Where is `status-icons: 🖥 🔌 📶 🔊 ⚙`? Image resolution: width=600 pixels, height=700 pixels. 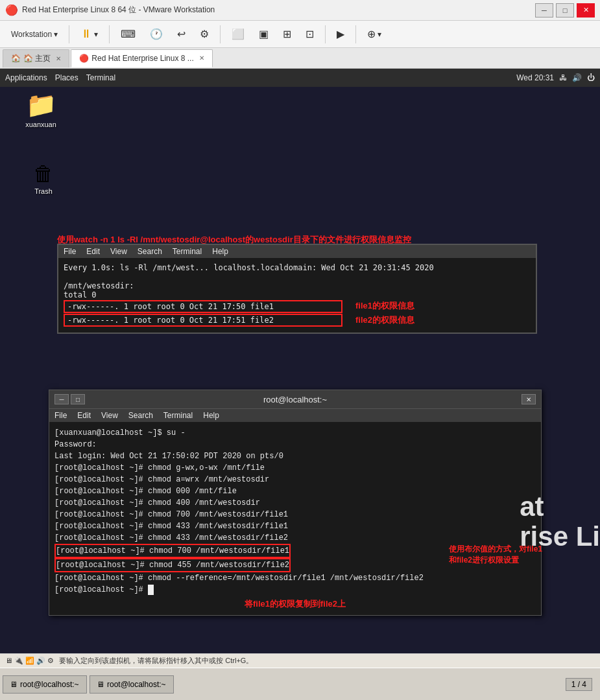
status-icons: 🖥 🔌 📶 🔊 ⚙ is located at coordinates (30, 661).